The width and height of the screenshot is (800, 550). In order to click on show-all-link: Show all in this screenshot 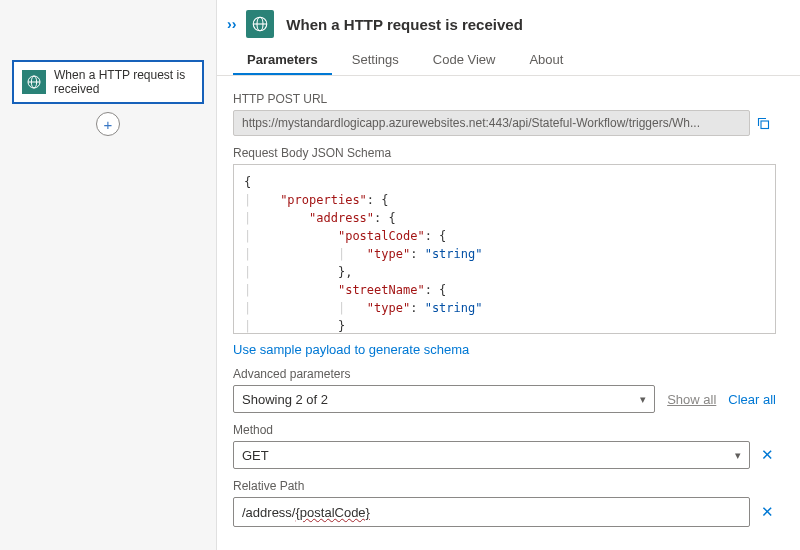, I will do `click(692, 400)`.